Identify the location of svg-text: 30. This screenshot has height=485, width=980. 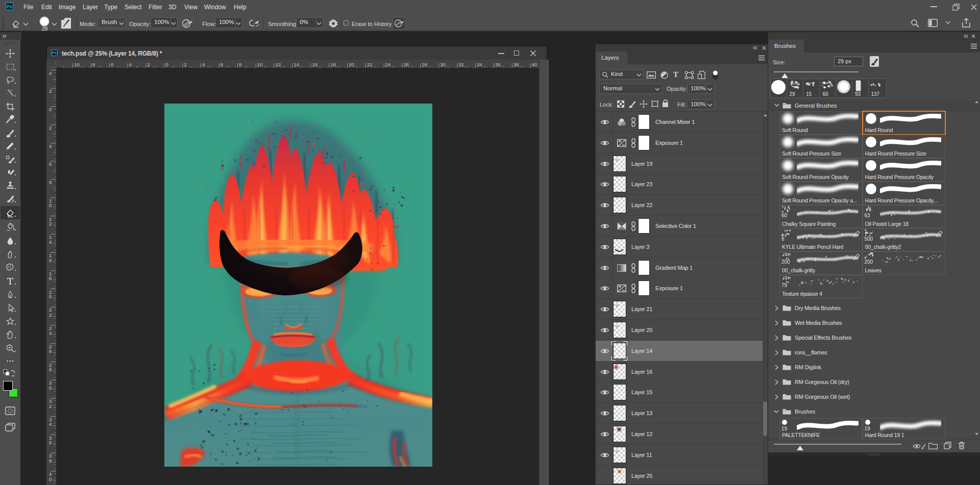
(443, 64).